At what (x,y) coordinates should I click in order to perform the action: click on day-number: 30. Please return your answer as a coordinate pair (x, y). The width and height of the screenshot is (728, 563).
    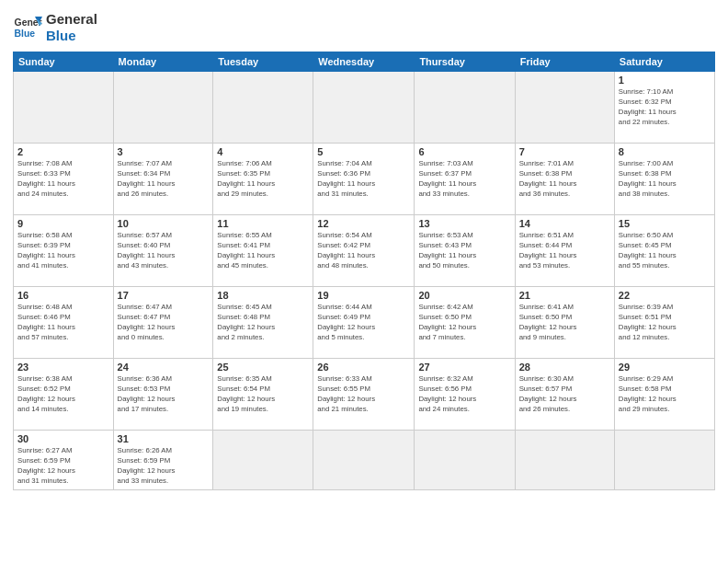
    Looking at the image, I should click on (63, 439).